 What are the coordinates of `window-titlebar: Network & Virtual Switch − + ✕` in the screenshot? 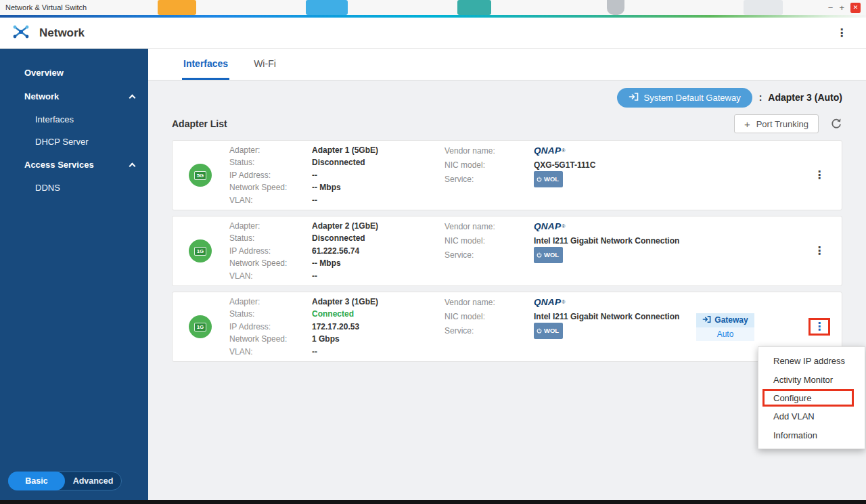 It's located at (433, 7).